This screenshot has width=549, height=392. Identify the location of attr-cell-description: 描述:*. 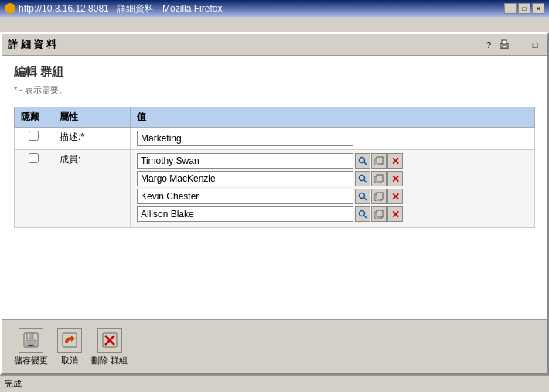
(92, 139).